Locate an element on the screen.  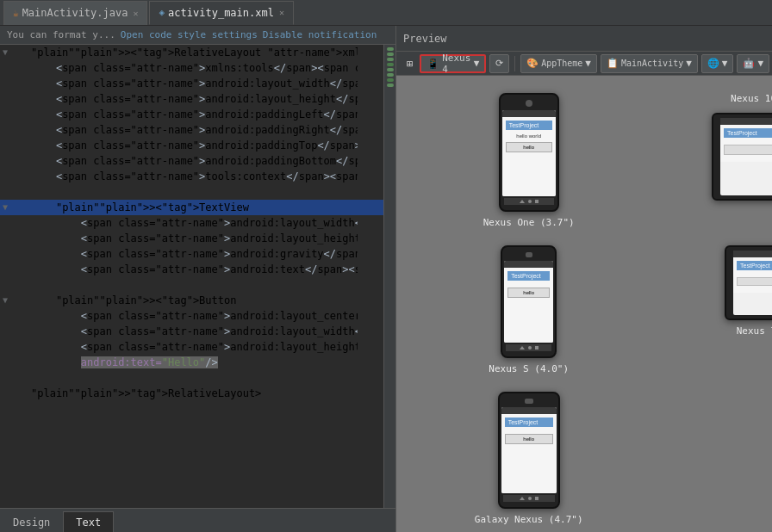
code-line: <span class="attr-name">android:layout_c… is located at coordinates (191, 316).